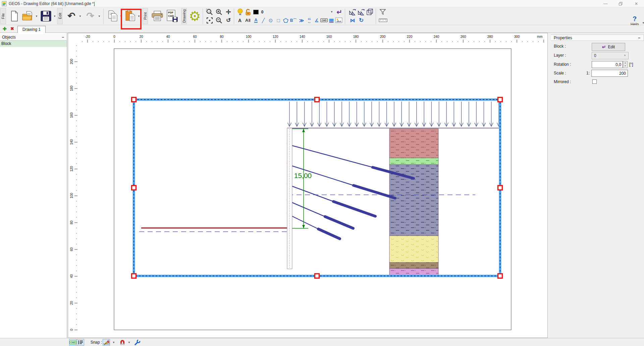 This screenshot has height=346, width=644. What do you see at coordinates (14, 16) in the screenshot?
I see `new-document-icon` at bounding box center [14, 16].